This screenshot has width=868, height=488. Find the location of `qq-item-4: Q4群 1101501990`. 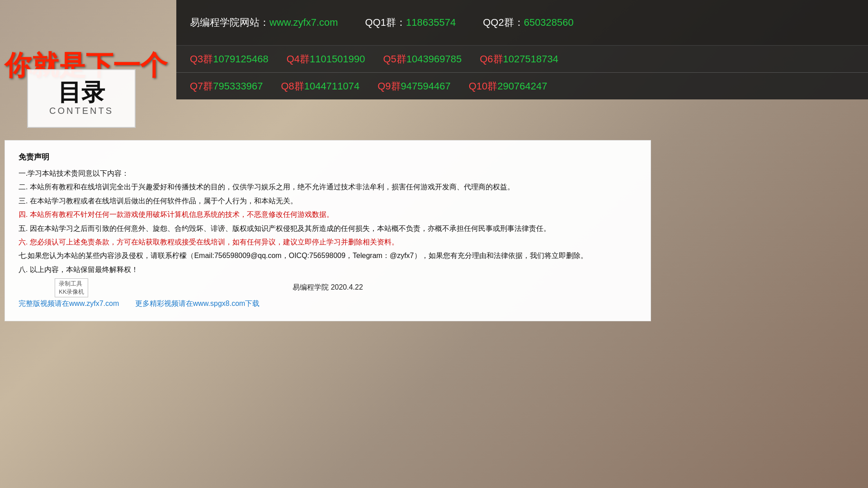

qq-item-4: Q4群 1101501990 is located at coordinates (326, 59).